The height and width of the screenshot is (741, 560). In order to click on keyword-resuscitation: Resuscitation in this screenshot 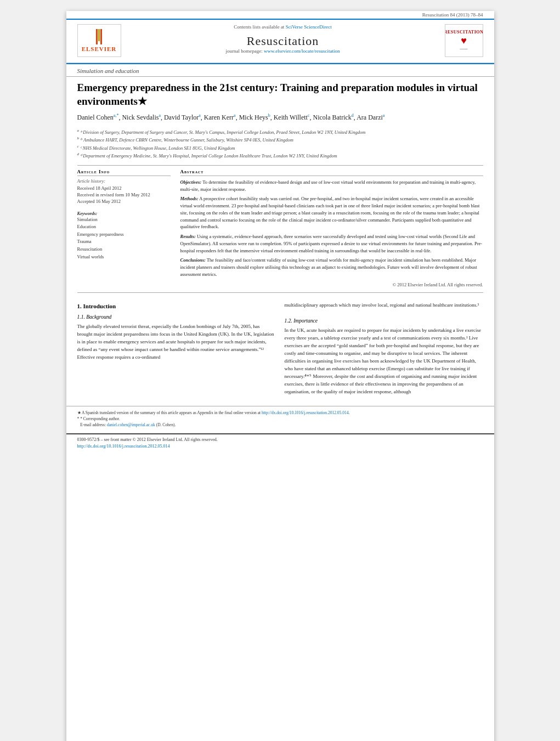, I will do `click(124, 250)`.